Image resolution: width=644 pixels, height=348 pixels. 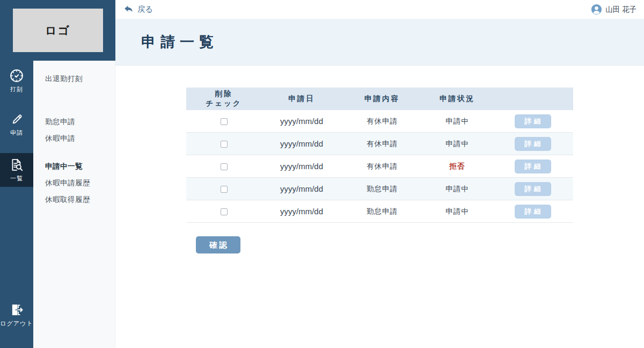 What do you see at coordinates (180, 42) in the screenshot?
I see `page-title: 申請一覧` at bounding box center [180, 42].